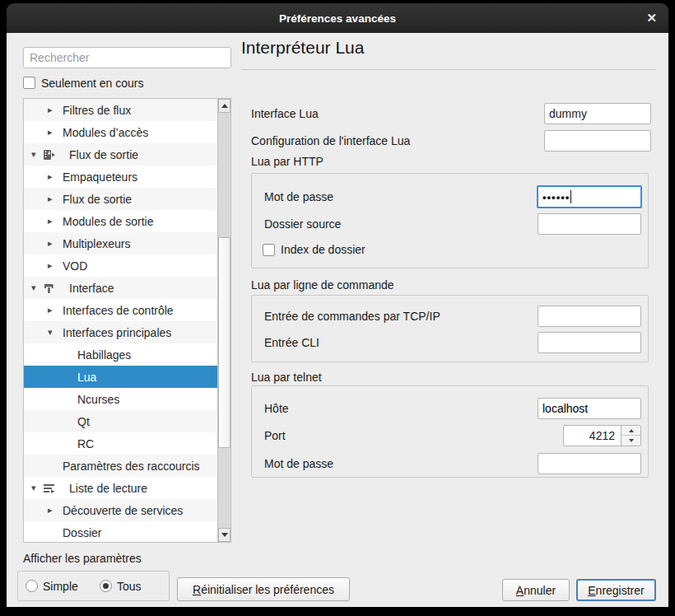 The width and height of the screenshot is (675, 616). What do you see at coordinates (286, 377) in the screenshot?
I see `telnet-group-title: Lua par telnet` at bounding box center [286, 377].